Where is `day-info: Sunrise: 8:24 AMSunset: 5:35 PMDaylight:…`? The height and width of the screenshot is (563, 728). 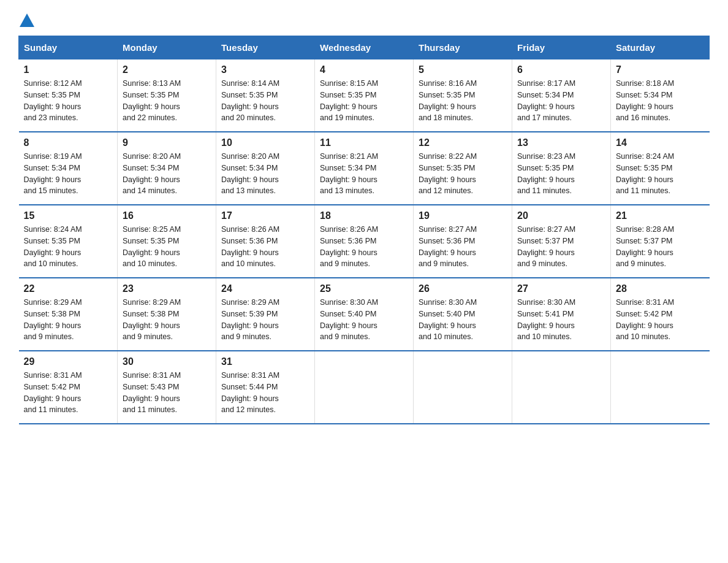
day-info: Sunrise: 8:24 AMSunset: 5:35 PMDaylight:… is located at coordinates (69, 247).